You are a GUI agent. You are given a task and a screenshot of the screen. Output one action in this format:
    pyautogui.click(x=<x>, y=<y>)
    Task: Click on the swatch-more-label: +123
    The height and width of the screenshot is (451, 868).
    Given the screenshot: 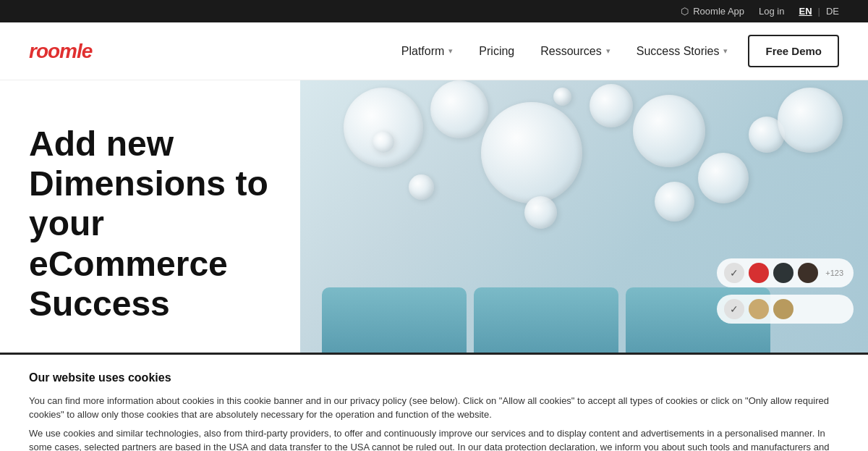 What is the action you would take?
    pyautogui.click(x=835, y=273)
    